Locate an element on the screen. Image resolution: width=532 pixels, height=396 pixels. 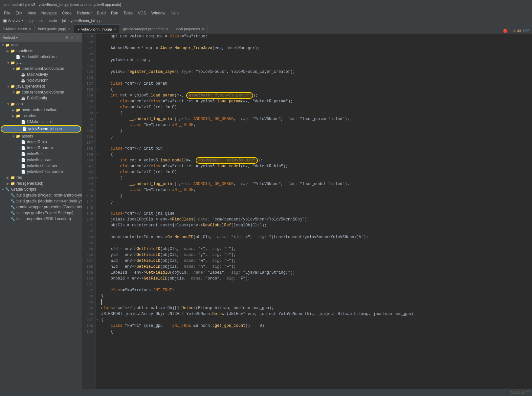
breadcrumb-src: src is located at coordinates (42, 21).